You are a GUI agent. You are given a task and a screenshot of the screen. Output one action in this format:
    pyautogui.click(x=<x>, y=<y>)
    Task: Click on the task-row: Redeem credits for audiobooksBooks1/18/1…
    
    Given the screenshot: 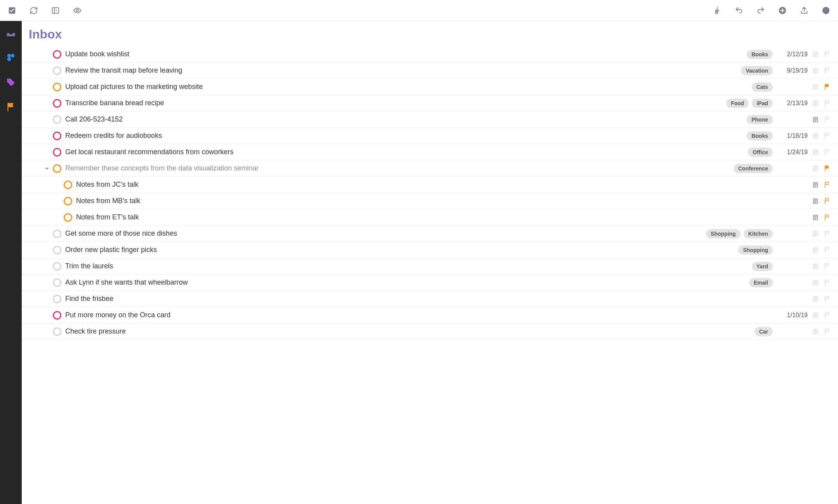 What is the action you would take?
    pyautogui.click(x=430, y=136)
    